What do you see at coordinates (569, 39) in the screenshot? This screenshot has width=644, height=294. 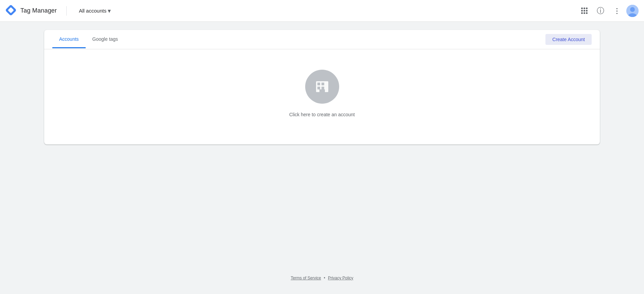 I see `create-account-button: Create Account` at bounding box center [569, 39].